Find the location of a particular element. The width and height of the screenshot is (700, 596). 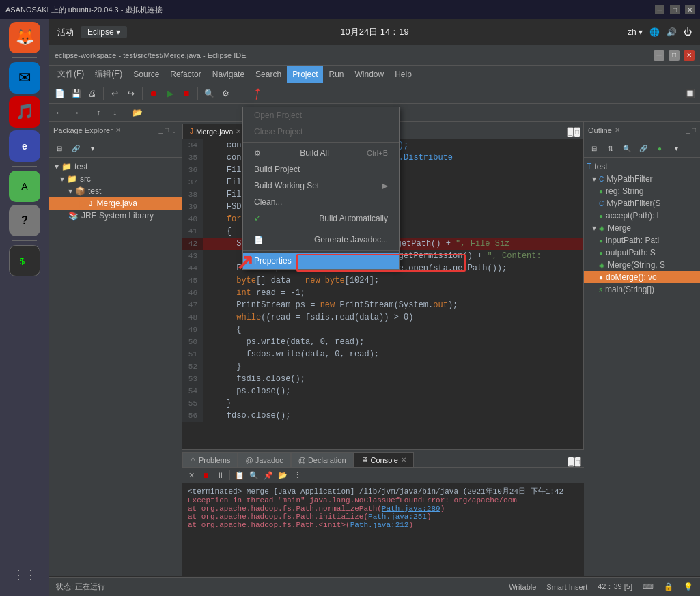

editor-tab-merge: J Merge.java ✕ is located at coordinates (216, 131).